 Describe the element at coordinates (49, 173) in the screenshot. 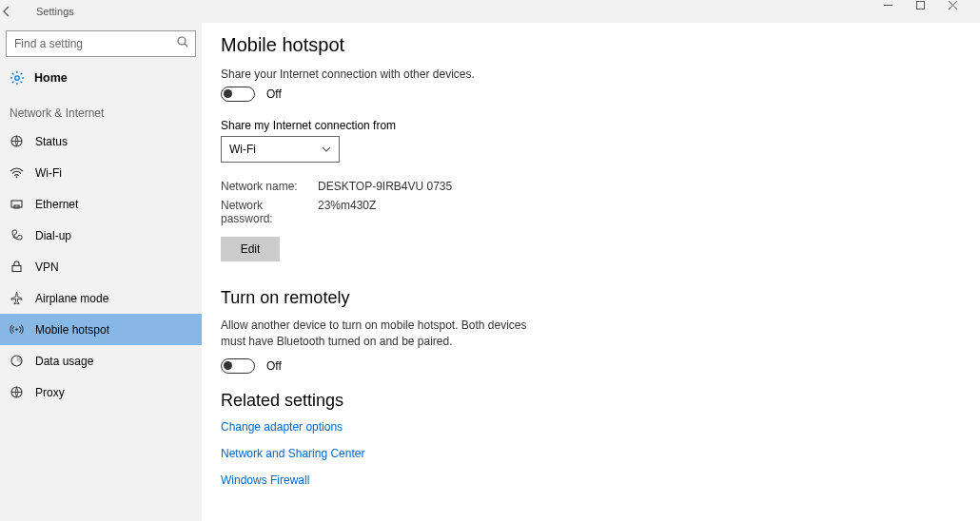

I see `sidebar-item-label: Wi-Fi` at that location.